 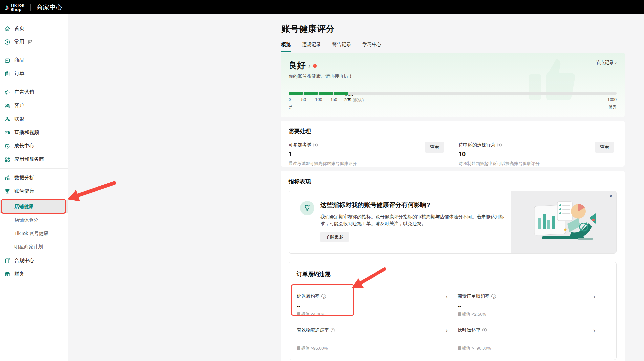 What do you see at coordinates (291, 107) in the screenshot?
I see `score-label-poor: 差` at bounding box center [291, 107].